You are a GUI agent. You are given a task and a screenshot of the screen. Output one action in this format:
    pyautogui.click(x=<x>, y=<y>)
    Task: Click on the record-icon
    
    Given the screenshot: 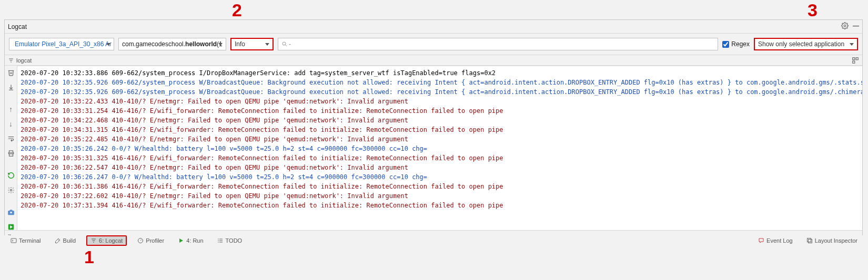 What is the action you would take?
    pyautogui.click(x=11, y=227)
    